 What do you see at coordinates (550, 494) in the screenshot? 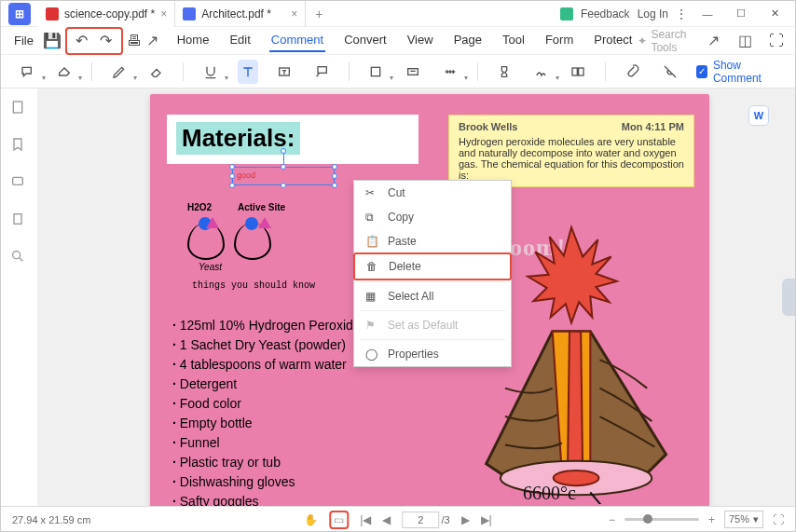
I see `temperature-label: 6600°c` at bounding box center [550, 494].